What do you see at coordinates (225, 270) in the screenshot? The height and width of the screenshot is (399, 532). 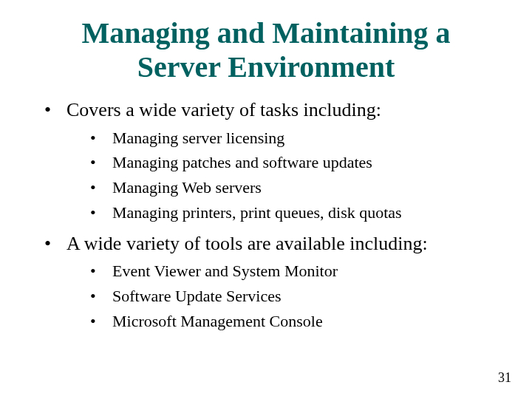 I see `bullet-text: Event Viewer and System Monitor` at bounding box center [225, 270].